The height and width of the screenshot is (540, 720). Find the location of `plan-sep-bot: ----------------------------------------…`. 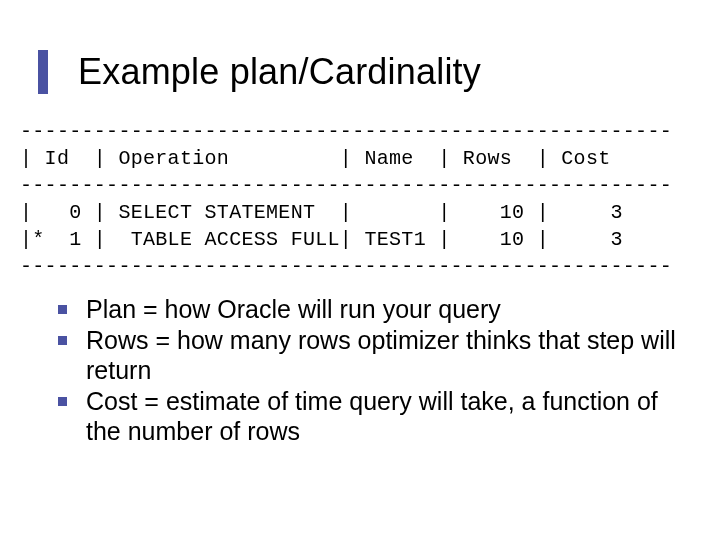

plan-sep-bot: ----------------------------------------… is located at coordinates (346, 266).